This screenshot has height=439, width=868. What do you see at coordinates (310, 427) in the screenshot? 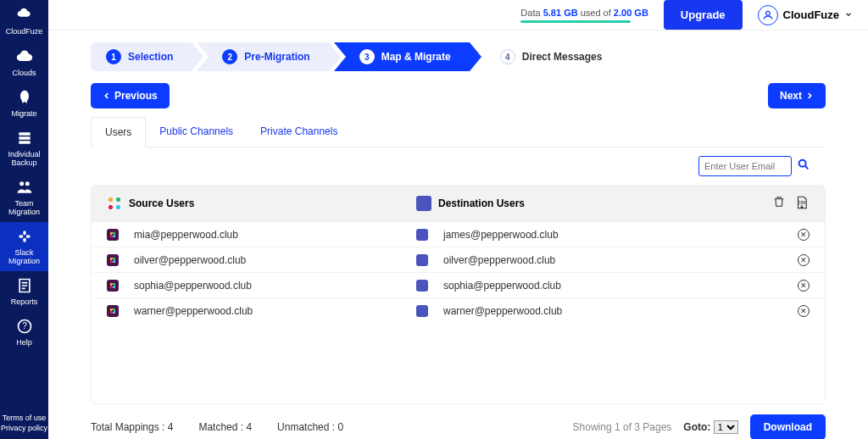
I see `unmatched-count: Unmatched : 0` at bounding box center [310, 427].